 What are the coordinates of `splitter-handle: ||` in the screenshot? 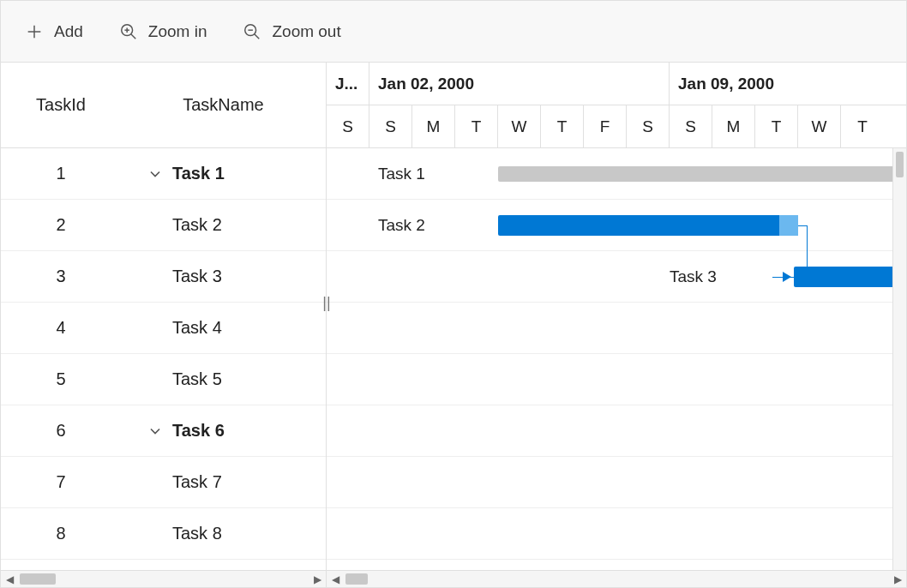 It's located at (327, 303).